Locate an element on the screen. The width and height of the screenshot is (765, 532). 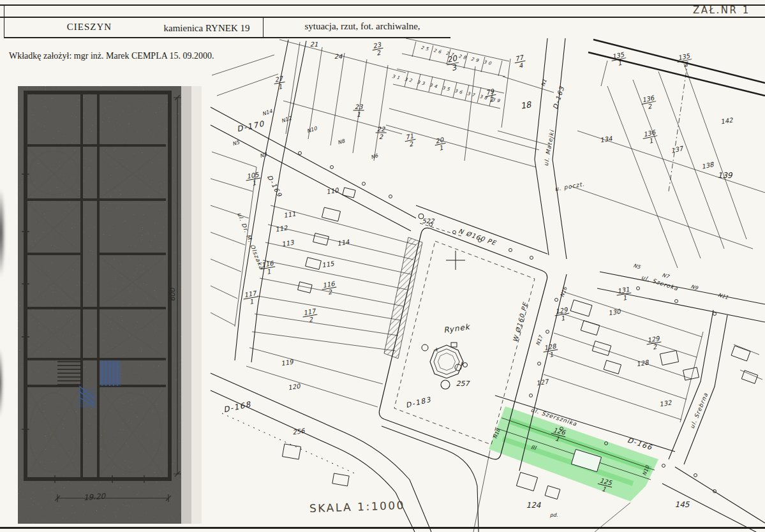
map-label: N3 is located at coordinates (263, 156).